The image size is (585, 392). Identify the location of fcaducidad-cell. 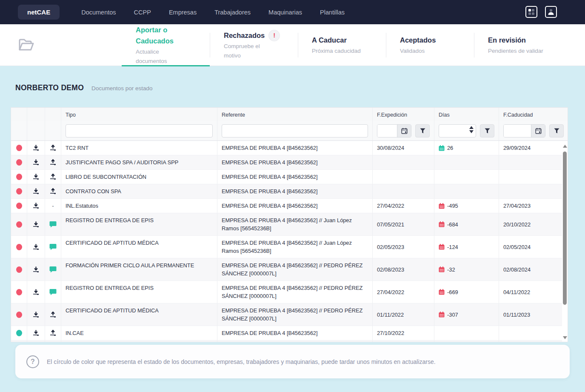
(534, 177).